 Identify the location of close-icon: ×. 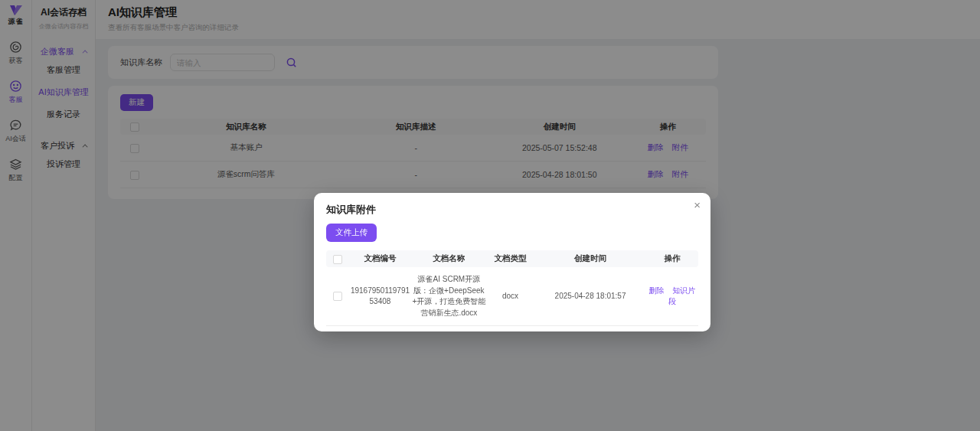
(697, 205).